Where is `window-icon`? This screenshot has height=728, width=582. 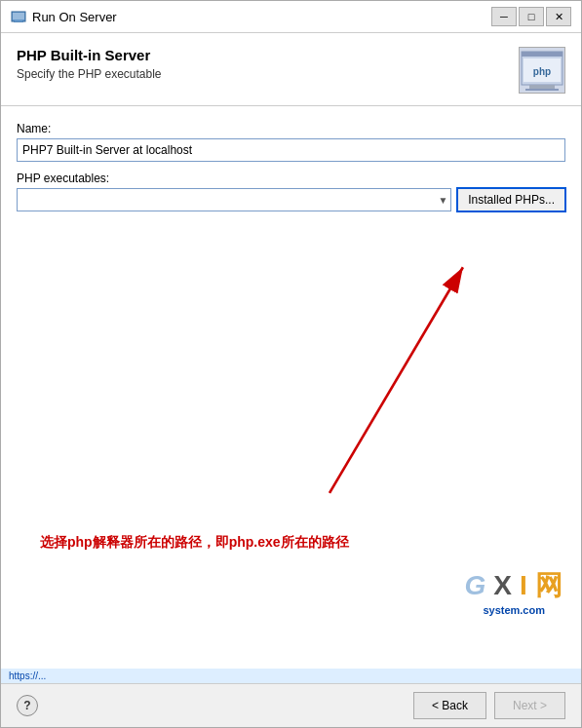
window-icon is located at coordinates (19, 17).